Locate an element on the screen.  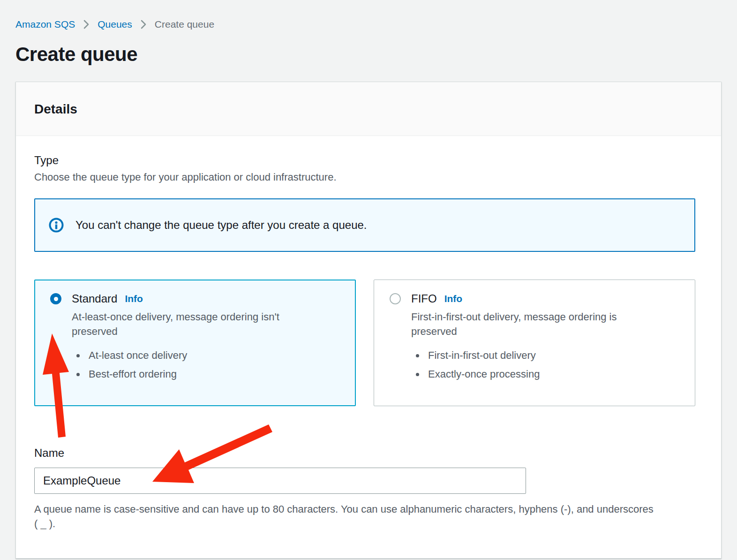
fifo-label: FIFO is located at coordinates (424, 299).